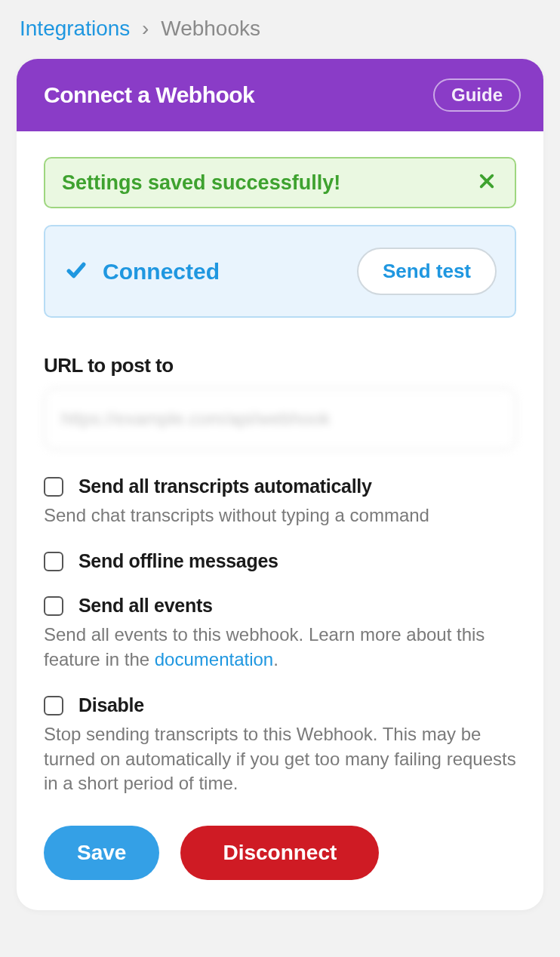 This screenshot has height=957, width=560. What do you see at coordinates (112, 705) in the screenshot?
I see `option-title: Disable` at bounding box center [112, 705].